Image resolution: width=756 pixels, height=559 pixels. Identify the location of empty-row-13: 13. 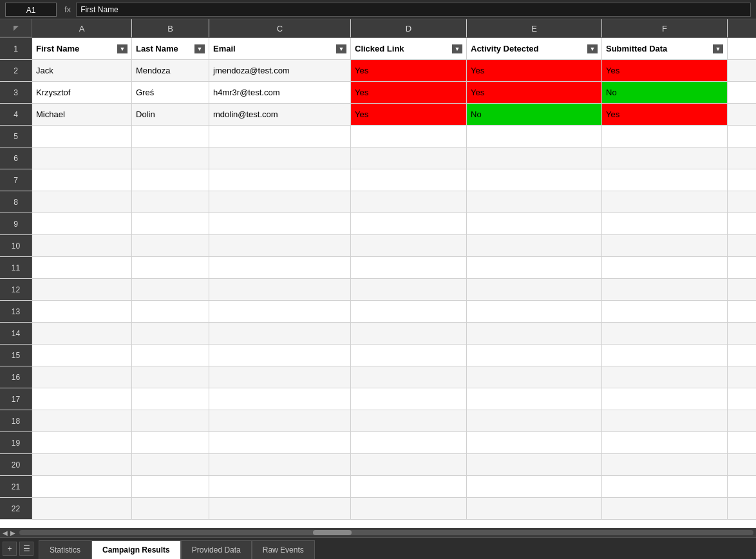
(378, 312).